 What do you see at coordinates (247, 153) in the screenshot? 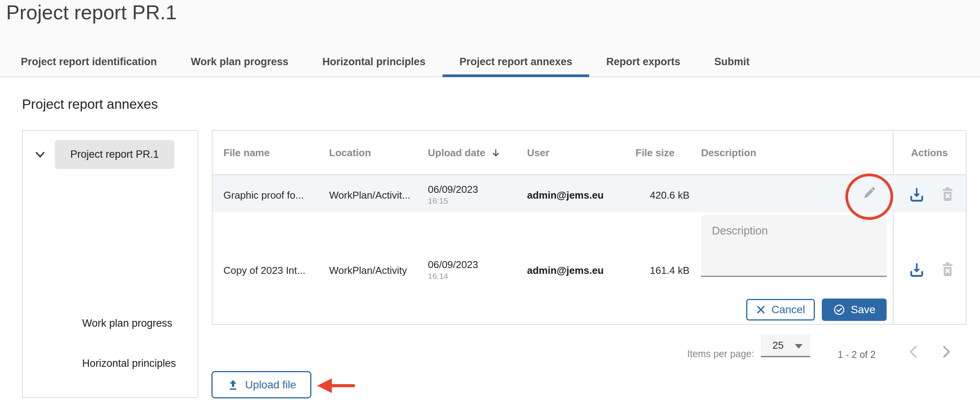
I see `column-header-file-name: File name` at bounding box center [247, 153].